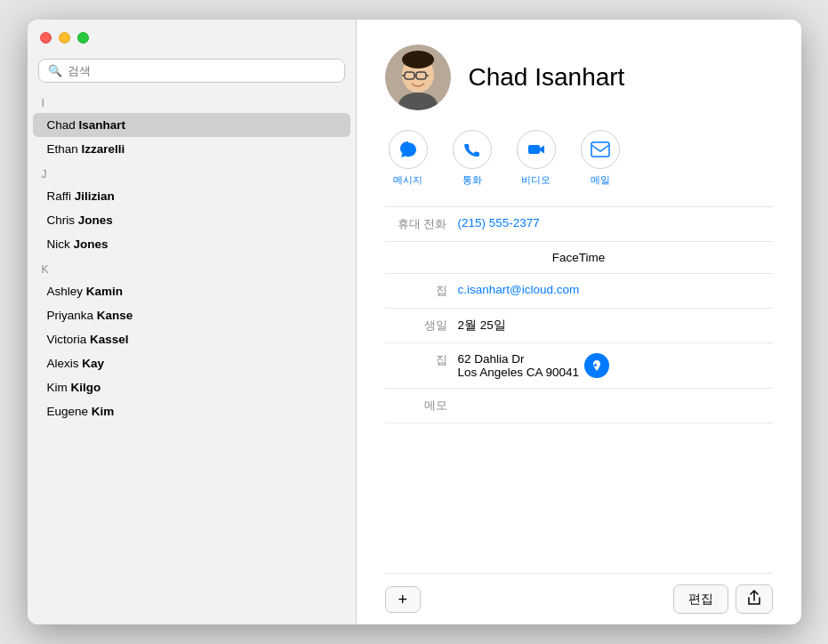  Describe the element at coordinates (192, 173) in the screenshot. I see `section-letter-j: J` at that location.